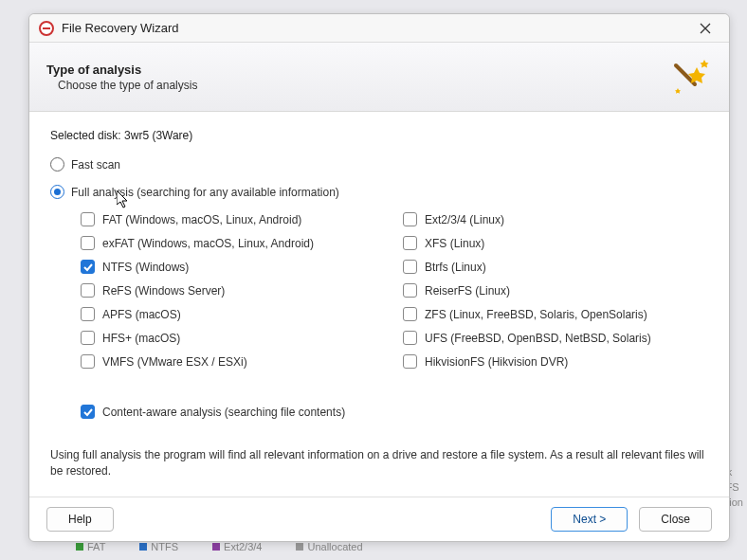 The height and width of the screenshot is (560, 747). What do you see at coordinates (497, 362) in the screenshot?
I see `checkbox-label: HikvisionFS (Hikvision DVR)` at bounding box center [497, 362].